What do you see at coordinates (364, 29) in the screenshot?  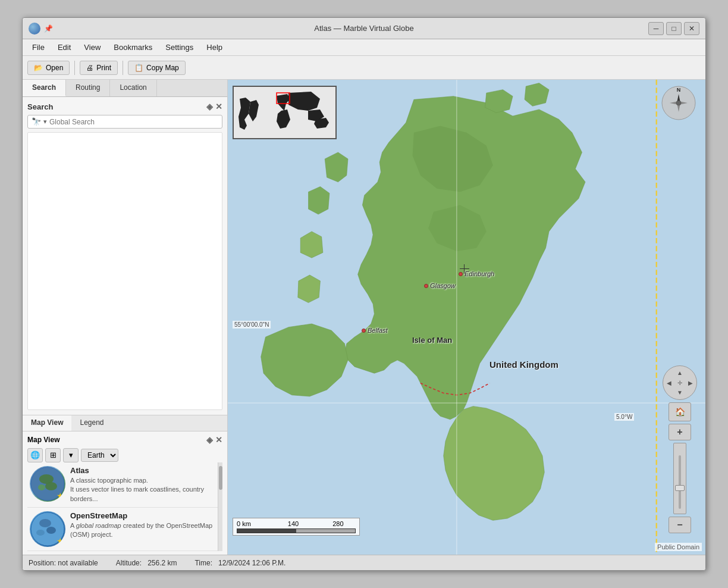 I see `window-title: Atlas — Marble Virtual Globe` at bounding box center [364, 29].